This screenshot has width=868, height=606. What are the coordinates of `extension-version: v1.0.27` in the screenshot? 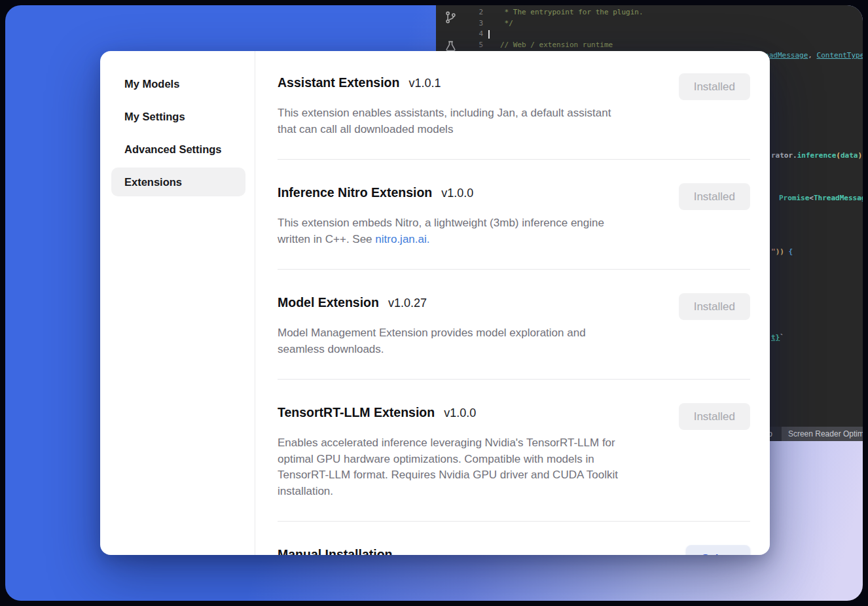 It's located at (407, 303).